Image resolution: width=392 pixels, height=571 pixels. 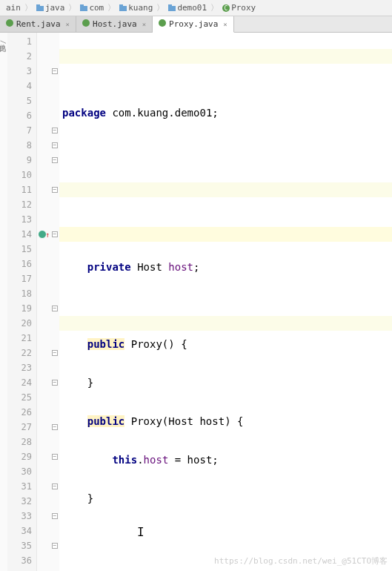 I want to click on breadcrumb-java: java, so click(x=50, y=7).